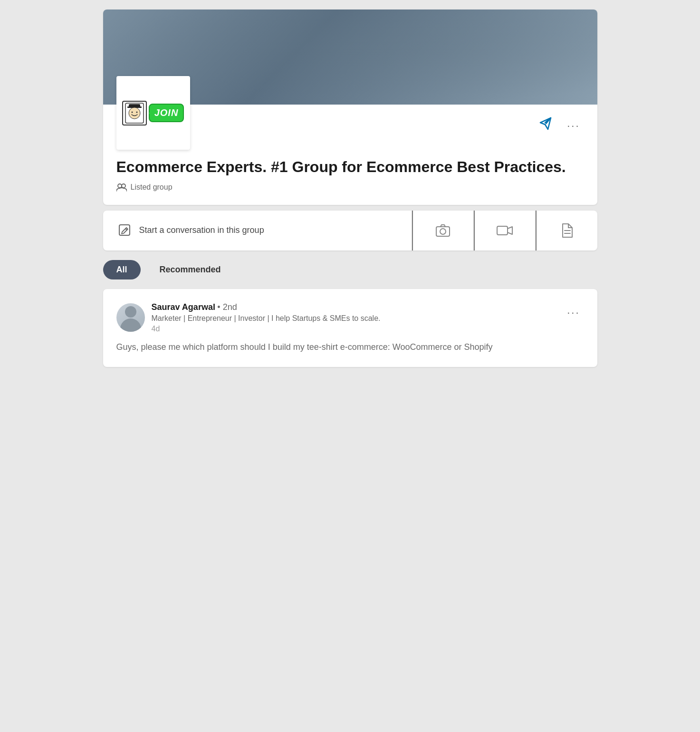 The image size is (700, 732). Describe the element at coordinates (122, 187) in the screenshot. I see `listed-group-icon` at that location.